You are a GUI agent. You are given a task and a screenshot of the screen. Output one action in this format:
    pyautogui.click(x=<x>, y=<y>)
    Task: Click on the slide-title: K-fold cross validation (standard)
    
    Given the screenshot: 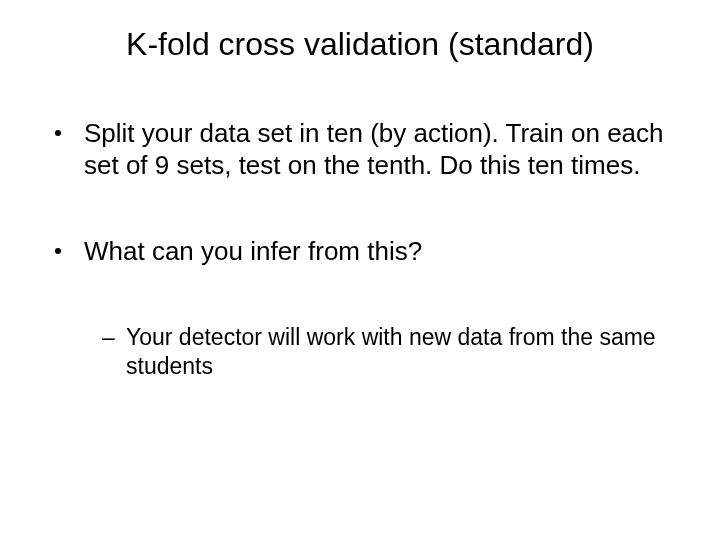 What is the action you would take?
    pyautogui.click(x=360, y=44)
    